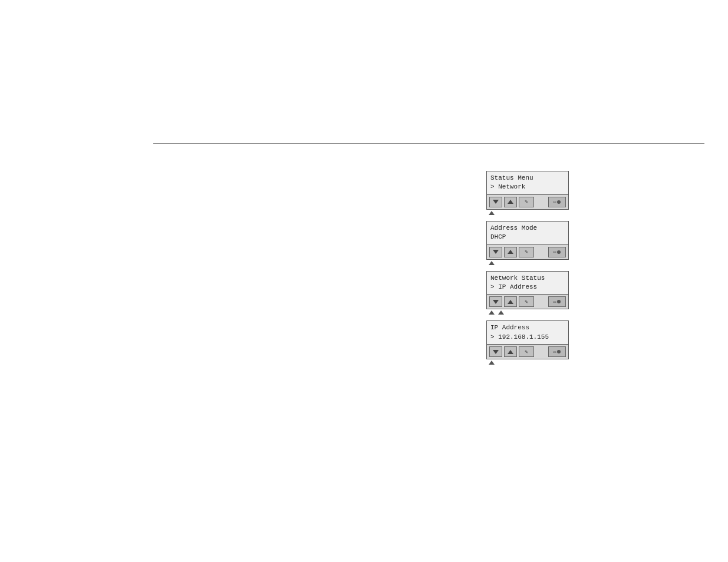  What do you see at coordinates (526, 352) in the screenshot?
I see `ip-address-edit-button: ✎` at bounding box center [526, 352].